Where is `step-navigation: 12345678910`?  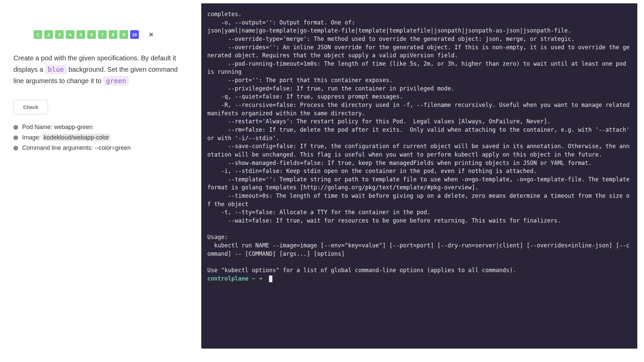
step-navigation: 12345678910 is located at coordinates (101, 35).